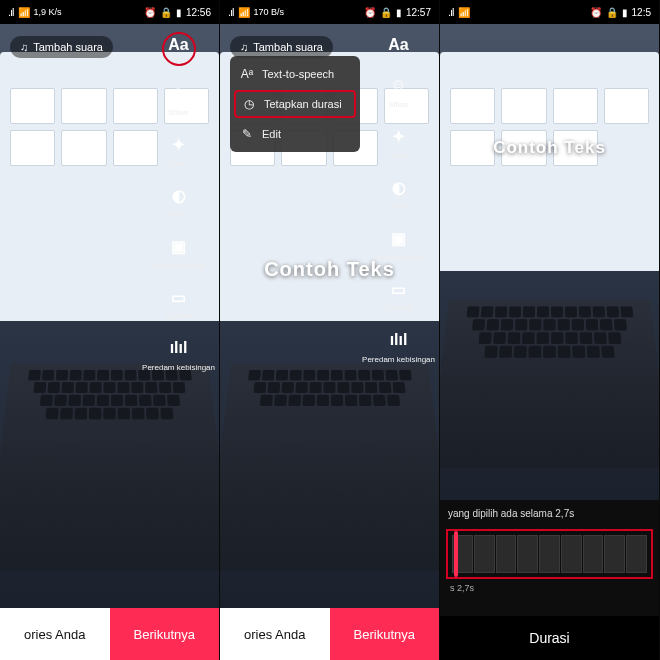  What do you see at coordinates (247, 134) in the screenshot?
I see `edit-icon: ✎` at bounding box center [247, 134].